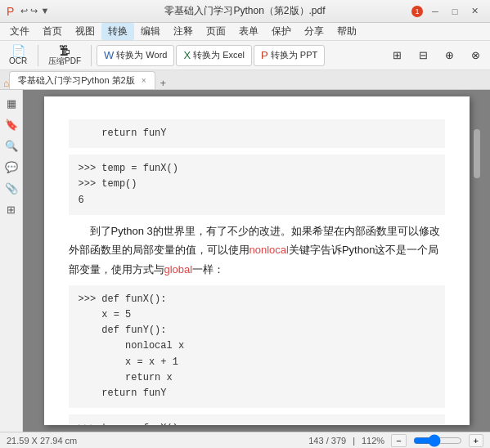 The width and height of the screenshot is (490, 448). What do you see at coordinates (417, 11) in the screenshot?
I see `notification-badge: 1` at bounding box center [417, 11].